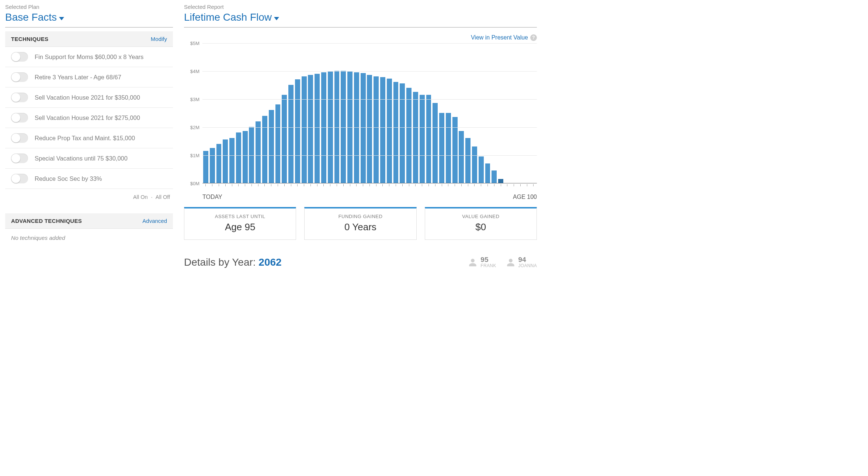  Describe the element at coordinates (159, 39) in the screenshot. I see `modify-link: Modify` at that location.